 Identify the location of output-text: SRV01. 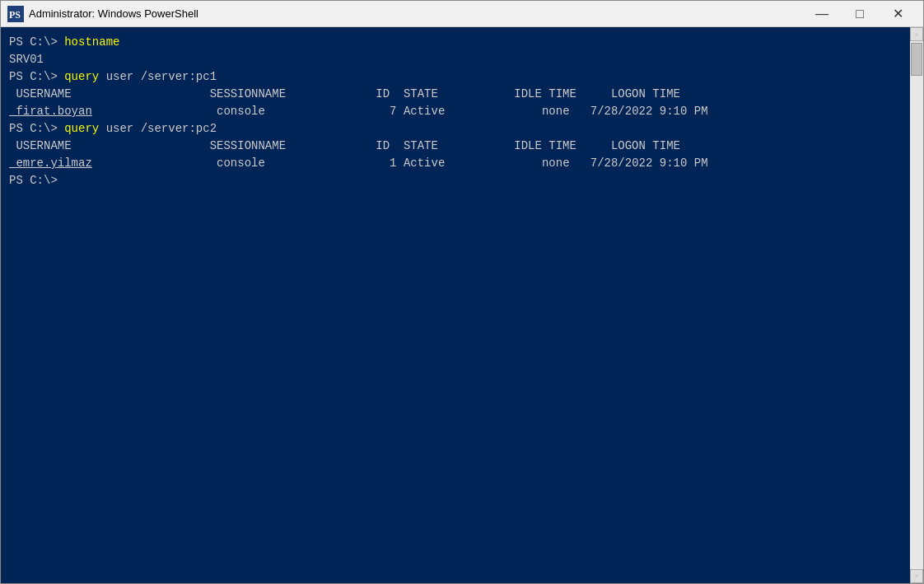
(26, 59).